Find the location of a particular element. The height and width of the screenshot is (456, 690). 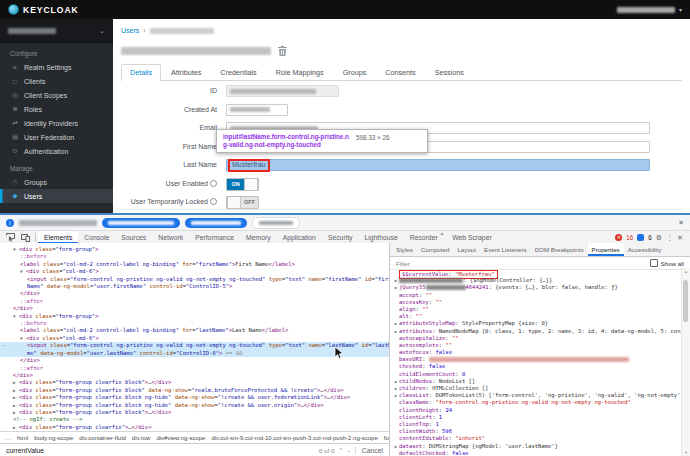

dom-tree-line: ▶<div class="form-group clearfix block" … is located at coordinates (194, 390).